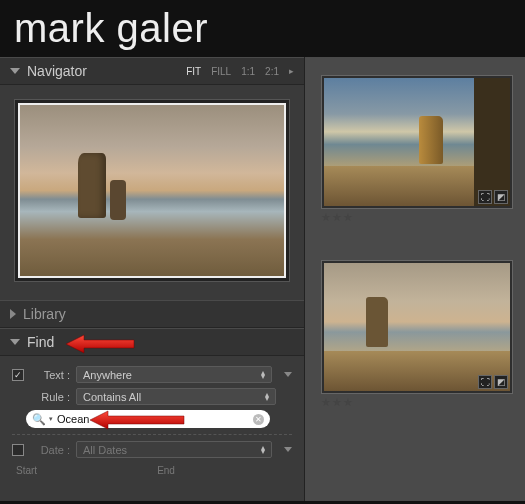 This screenshot has width=525, height=504. I want to click on library-title: Library, so click(44, 314).